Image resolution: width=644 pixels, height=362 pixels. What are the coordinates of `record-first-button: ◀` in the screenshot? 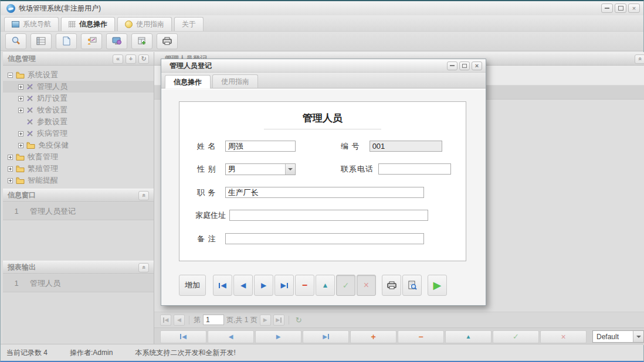 It's located at (183, 337).